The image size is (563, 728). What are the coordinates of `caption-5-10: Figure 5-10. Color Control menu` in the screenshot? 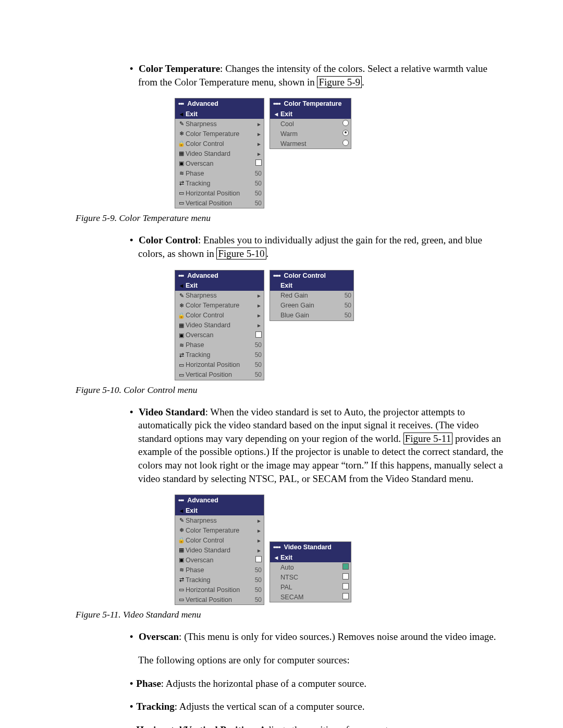 It's located at (291, 390).